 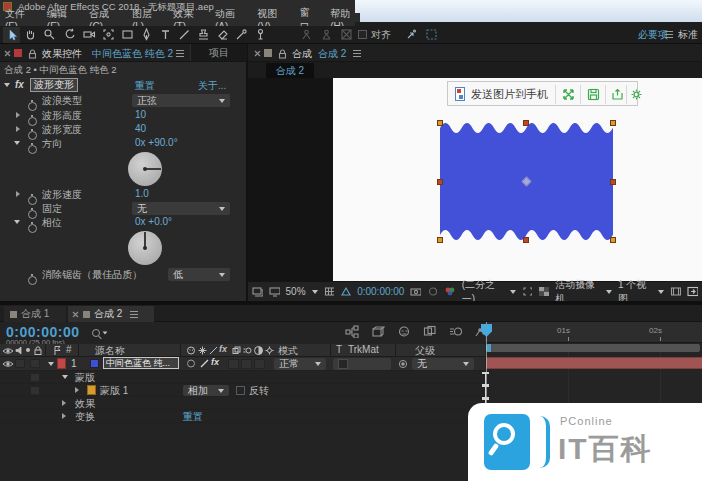 I want to click on magnification-value: 50%, so click(x=296, y=292).